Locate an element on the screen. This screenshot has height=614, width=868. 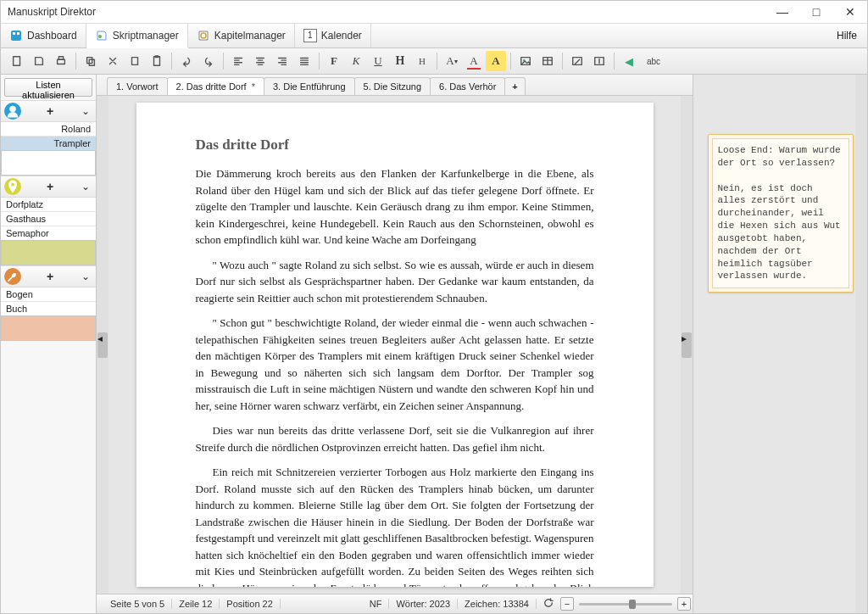
objects-group-header: + ⌄ is located at coordinates (48, 276).